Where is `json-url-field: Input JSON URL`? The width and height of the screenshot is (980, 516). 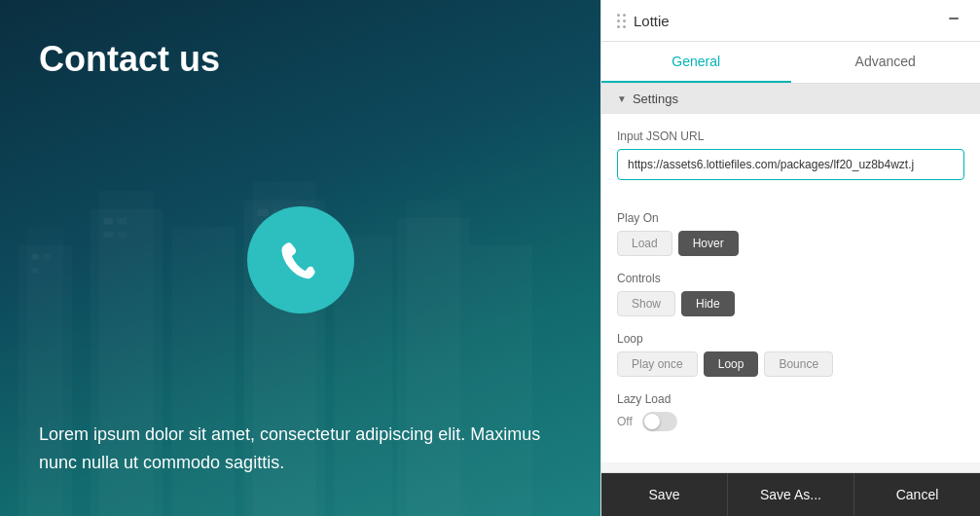
json-url-field: Input JSON URL is located at coordinates (790, 163).